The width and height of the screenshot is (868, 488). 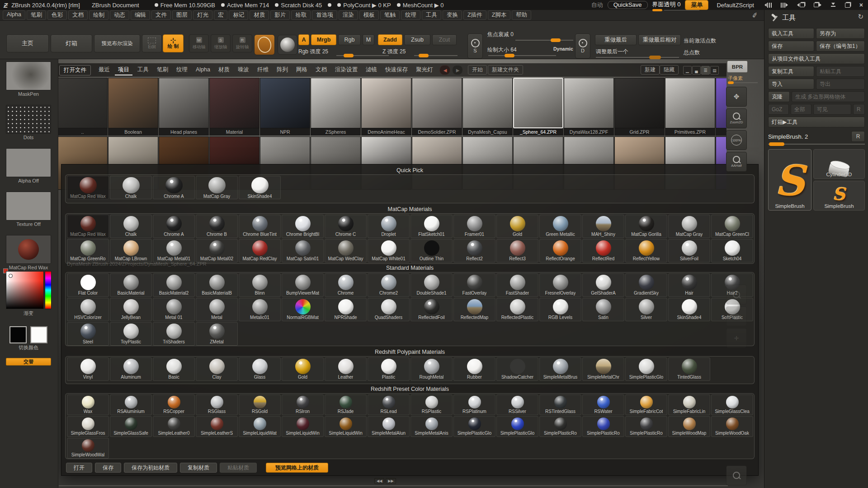 What do you see at coordinates (345, 285) in the screenshot?
I see `material-tile: Chrome` at bounding box center [345, 285].